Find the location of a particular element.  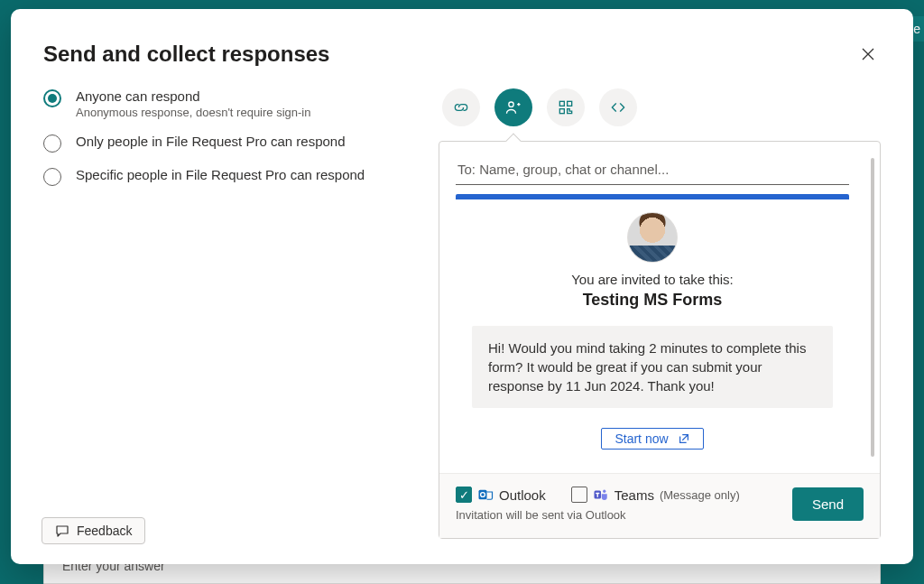

audience-option-sub: Anonymous response, doesn't require sign… is located at coordinates (193, 112).